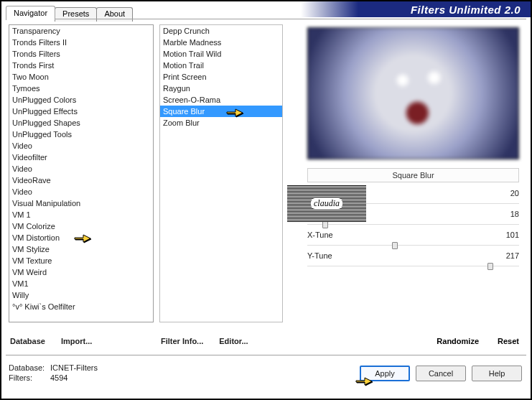  What do you see at coordinates (266, 19) in the screenshot?
I see `tab-underline` at bounding box center [266, 19].